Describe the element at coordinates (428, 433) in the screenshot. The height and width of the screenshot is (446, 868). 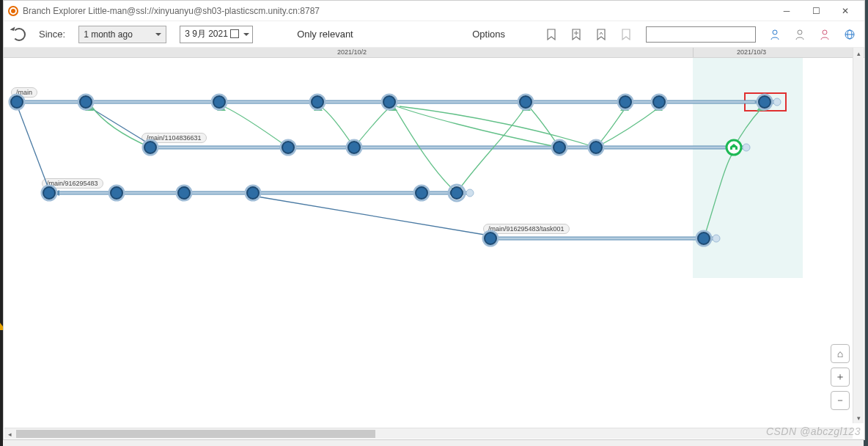
I see `horizontal-scrollbar: ◂` at that location.